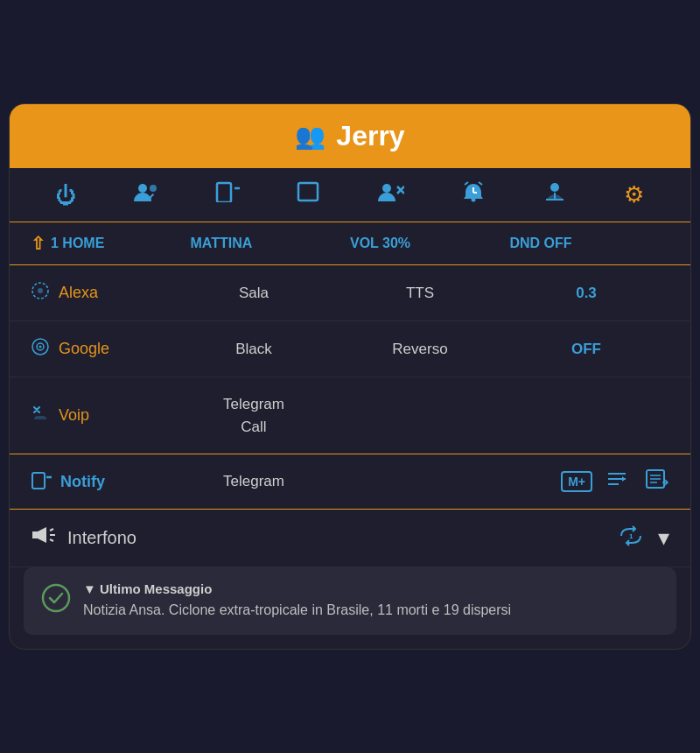 This screenshot has width=700, height=753. Describe the element at coordinates (41, 482) in the screenshot. I see `notify-icon` at that location.